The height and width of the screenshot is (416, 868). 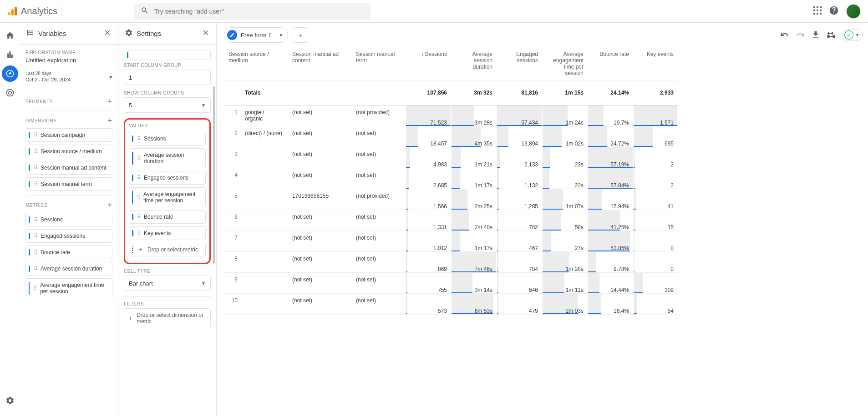 What do you see at coordinates (574, 206) in the screenshot?
I see `cell-value: 1m 07s` at bounding box center [574, 206].